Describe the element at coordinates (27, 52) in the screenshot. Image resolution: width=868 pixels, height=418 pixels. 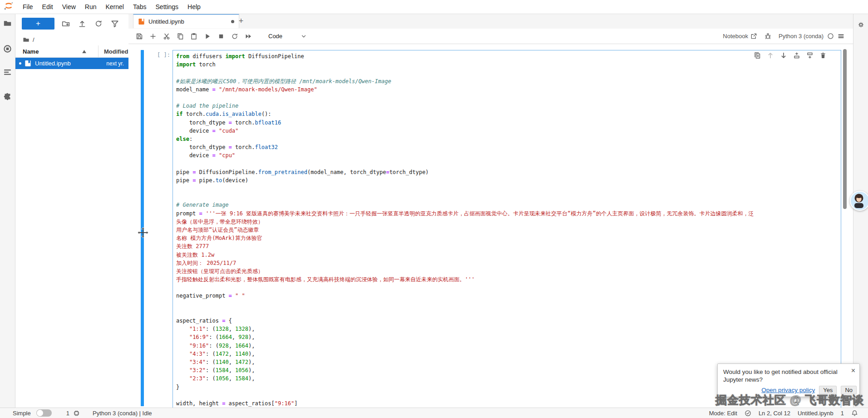
I see `column-header-name: Name` at that location.